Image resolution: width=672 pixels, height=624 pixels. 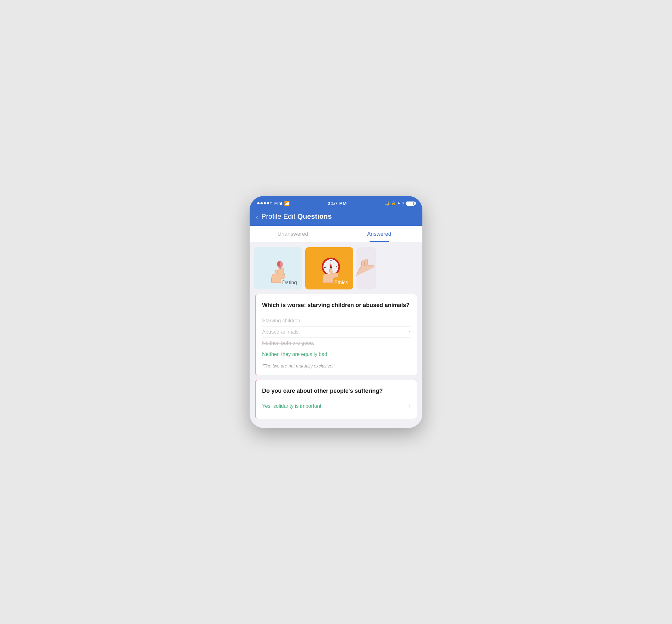 I want to click on status-right: 🌙 🔒 ➤ ✳, so click(x=400, y=203).